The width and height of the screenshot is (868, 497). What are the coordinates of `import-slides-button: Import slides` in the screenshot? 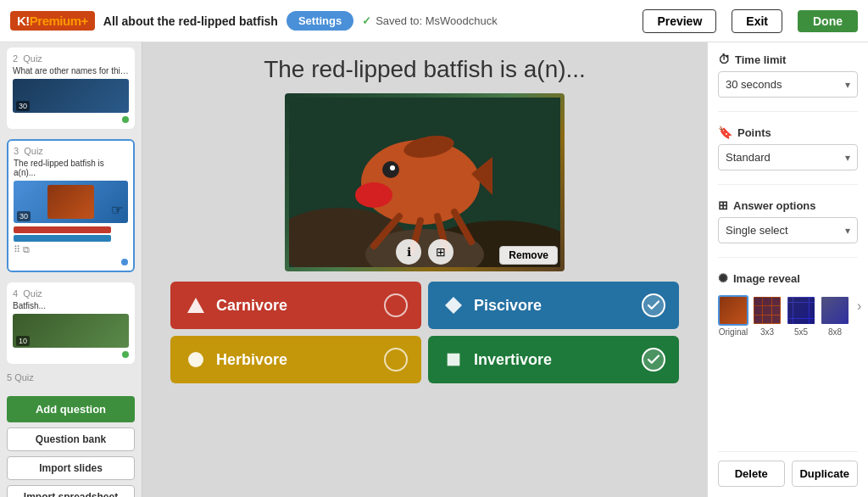 It's located at (71, 468).